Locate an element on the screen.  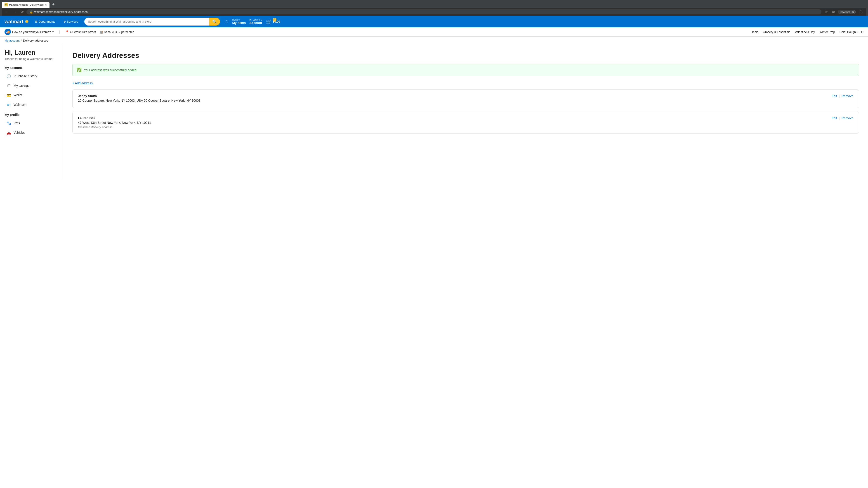
edit-address-2-button: Edit is located at coordinates (834, 118).